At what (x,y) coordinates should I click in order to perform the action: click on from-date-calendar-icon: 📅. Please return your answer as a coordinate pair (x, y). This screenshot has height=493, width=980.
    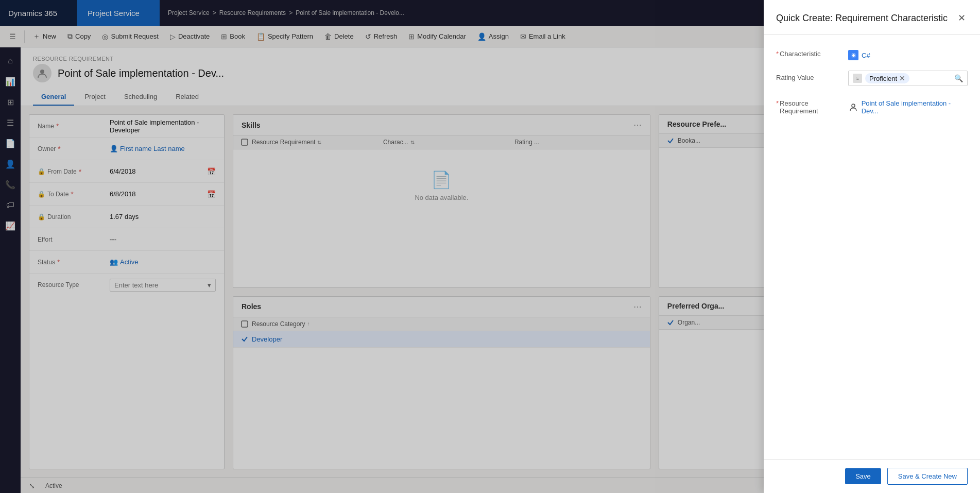
    Looking at the image, I should click on (211, 172).